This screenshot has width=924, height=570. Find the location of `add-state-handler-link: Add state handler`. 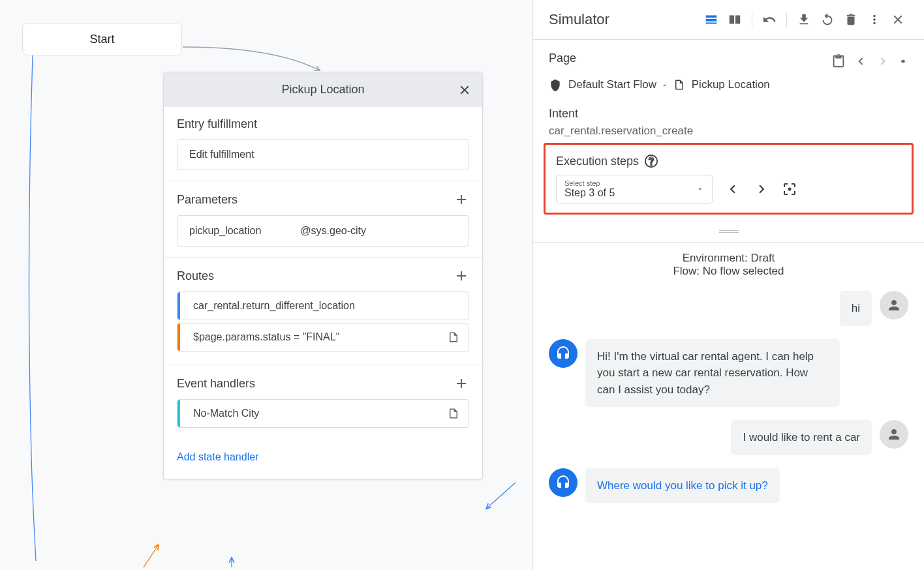

add-state-handler-link: Add state handler is located at coordinates (323, 460).